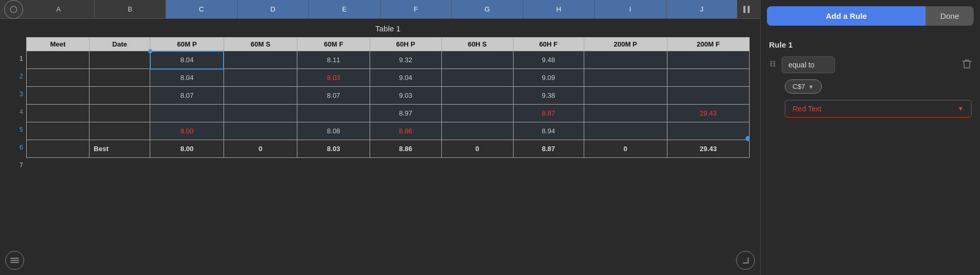 The image size is (980, 275). What do you see at coordinates (803, 87) in the screenshot?
I see `cell-ref-pill: C$7 ▼` at bounding box center [803, 87].